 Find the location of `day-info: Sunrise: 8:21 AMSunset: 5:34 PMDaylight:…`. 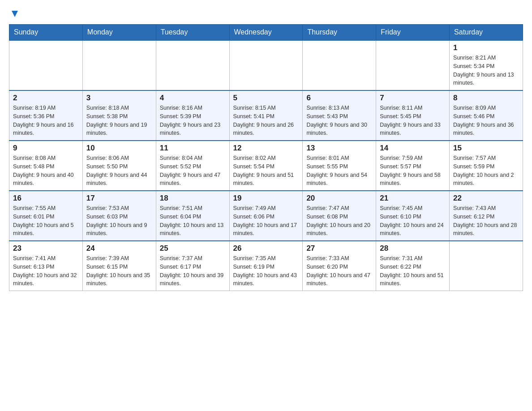

day-info: Sunrise: 8:21 AMSunset: 5:34 PMDaylight:… is located at coordinates (486, 71).